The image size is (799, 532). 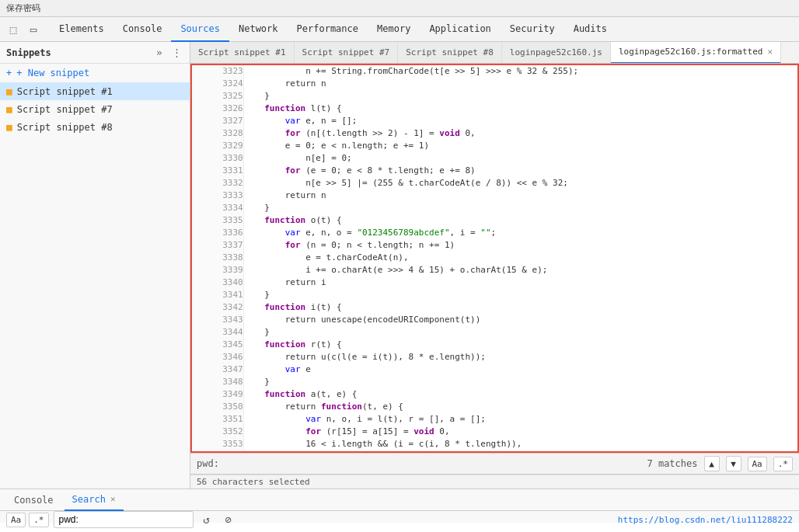 What do you see at coordinates (208, 464) in the screenshot?
I see `search-query-label: pwd:` at bounding box center [208, 464].